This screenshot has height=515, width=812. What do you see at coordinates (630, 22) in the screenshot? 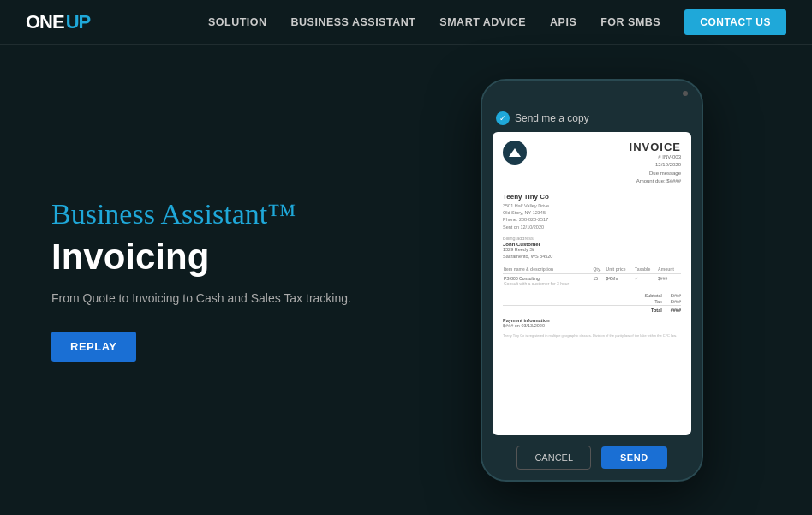
I see `nav-item-for-smbs: FOR SMBs` at bounding box center [630, 22].